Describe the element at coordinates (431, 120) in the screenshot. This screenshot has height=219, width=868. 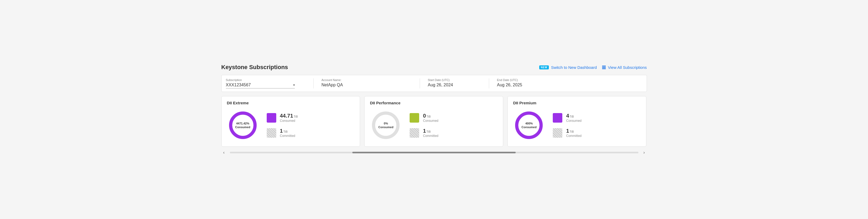
I see `consumed-label-dii-performance: Consumed` at that location.